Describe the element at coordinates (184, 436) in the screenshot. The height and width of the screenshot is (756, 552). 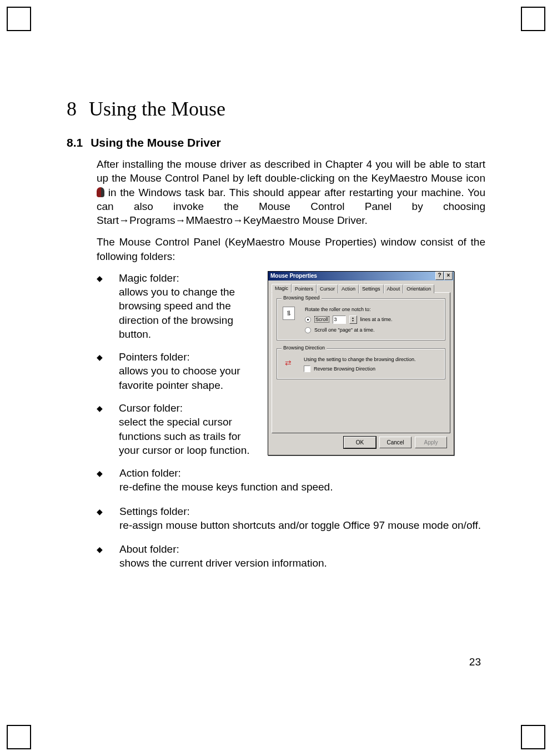
I see `bullet-desc: select the special cursor functions such…` at that location.